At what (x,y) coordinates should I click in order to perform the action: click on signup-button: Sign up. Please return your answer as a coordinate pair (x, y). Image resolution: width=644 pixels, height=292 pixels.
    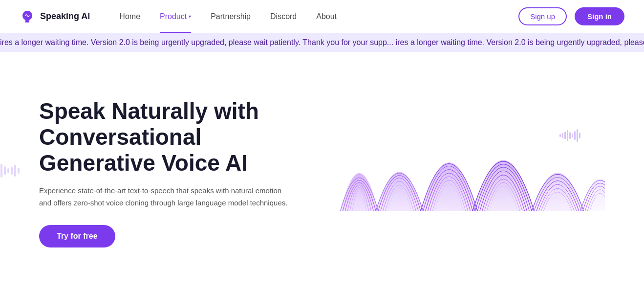
    Looking at the image, I should click on (542, 17).